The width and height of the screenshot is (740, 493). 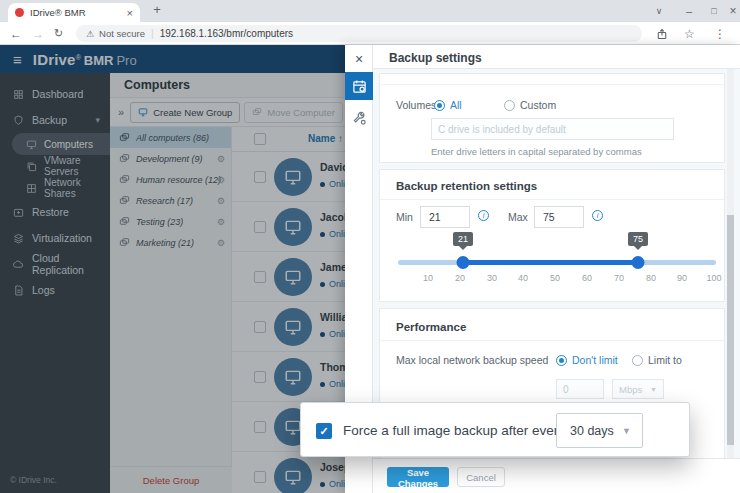 I want to click on tab-search-chevron-icon: ∨, so click(x=659, y=11).